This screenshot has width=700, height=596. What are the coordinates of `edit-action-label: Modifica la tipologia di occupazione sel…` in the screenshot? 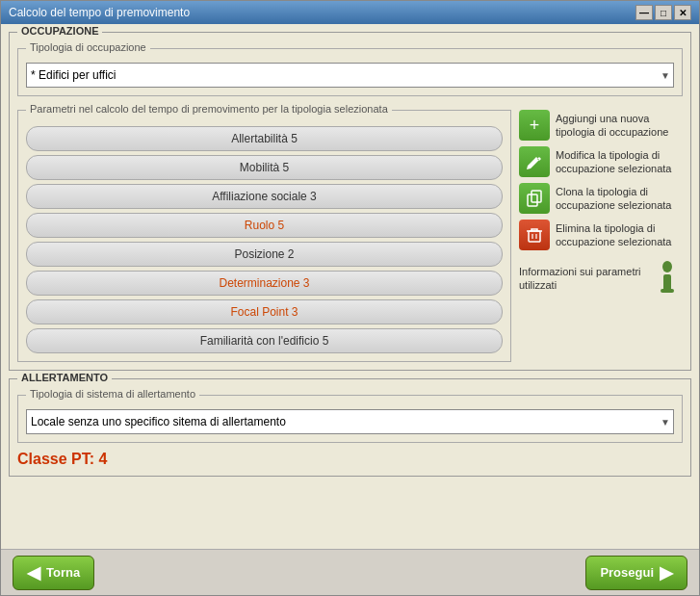 It's located at (619, 162).